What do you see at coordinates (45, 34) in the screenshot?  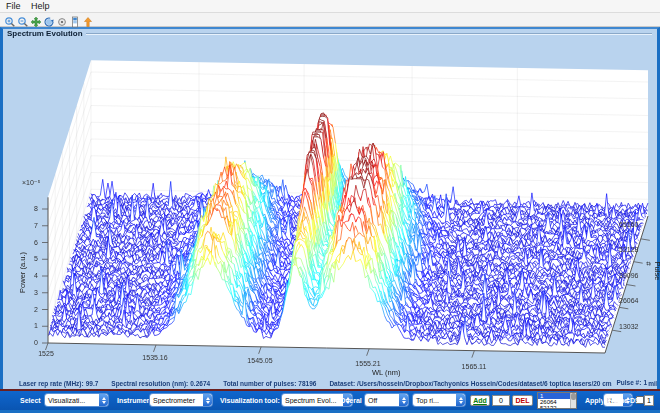 I see `panel-title: Spectrum Evolution` at bounding box center [45, 34].